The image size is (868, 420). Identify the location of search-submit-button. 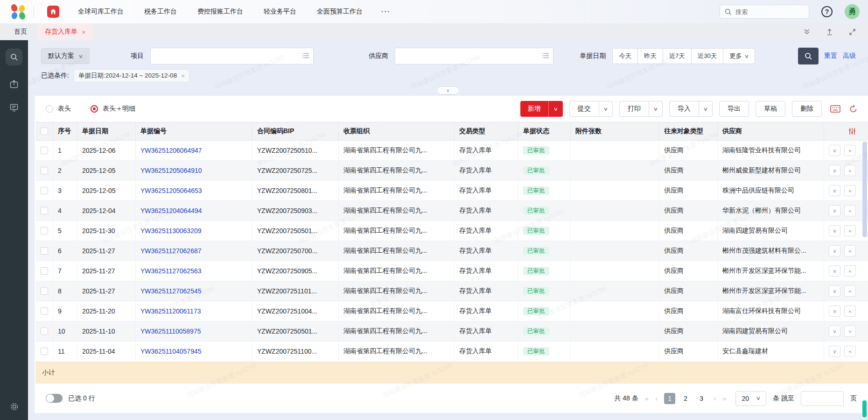
(808, 56).